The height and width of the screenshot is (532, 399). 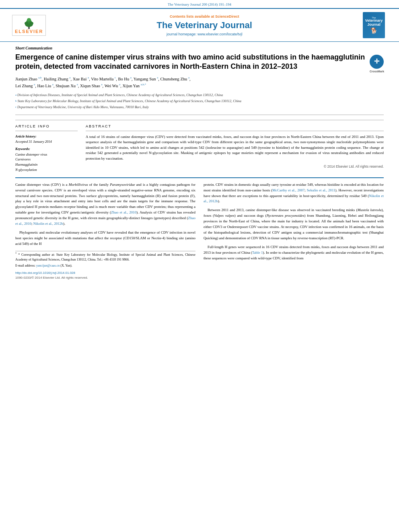 What do you see at coordinates (66, 265) in the screenshot?
I see `email-suffix: (X. Yan).` at bounding box center [66, 265].